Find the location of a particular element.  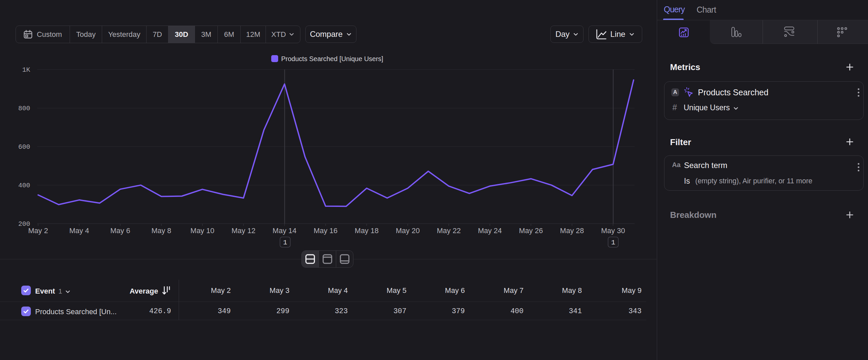

svg-text: May 18 is located at coordinates (367, 231).